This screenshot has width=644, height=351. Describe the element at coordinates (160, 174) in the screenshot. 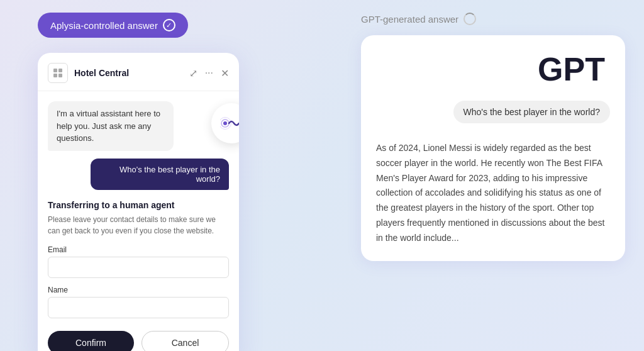

I see `user-message: Who's the best player in the world?` at that location.